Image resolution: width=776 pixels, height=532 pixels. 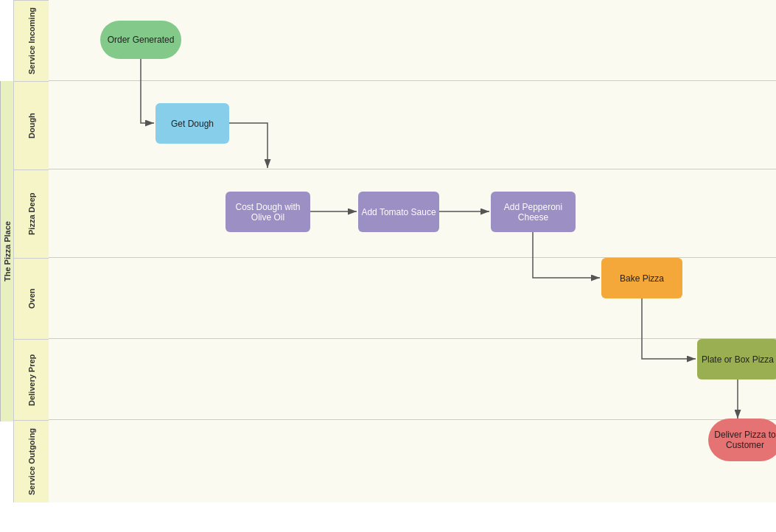 I want to click on lane-label-dough: Dough, so click(x=31, y=125).